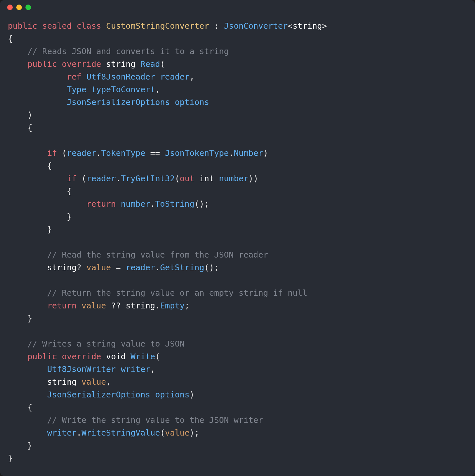 The width and height of the screenshot is (475, 476). I want to click on param-number: number, so click(234, 179).